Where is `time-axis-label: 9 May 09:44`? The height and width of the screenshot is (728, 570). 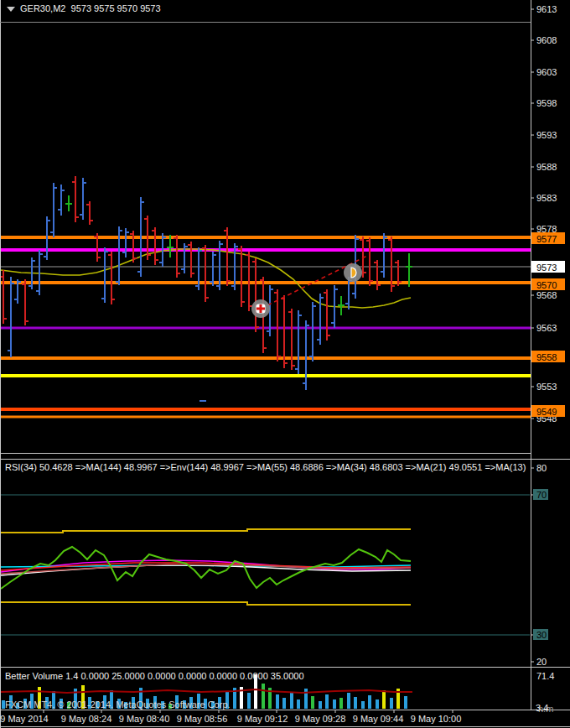 time-axis-label: 9 May 09:44 is located at coordinates (379, 719).